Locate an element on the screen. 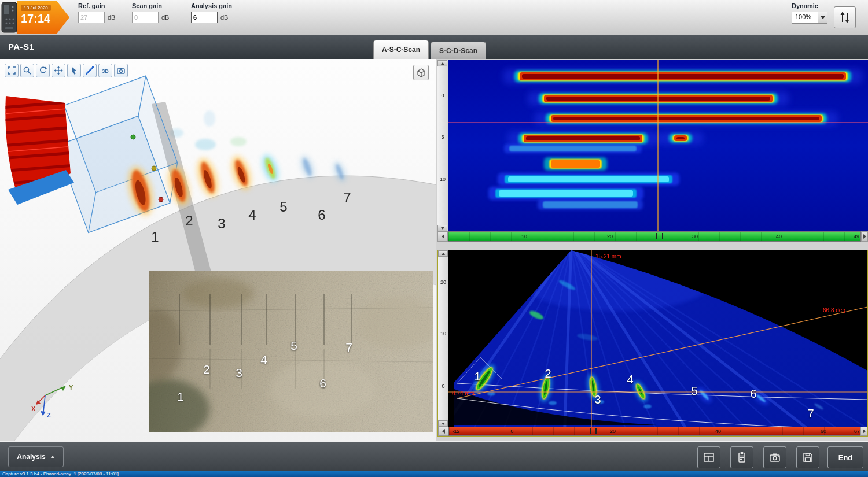 The image size is (868, 477). tab-scd-scan-label: S-C-D-Scan is located at coordinates (458, 51).